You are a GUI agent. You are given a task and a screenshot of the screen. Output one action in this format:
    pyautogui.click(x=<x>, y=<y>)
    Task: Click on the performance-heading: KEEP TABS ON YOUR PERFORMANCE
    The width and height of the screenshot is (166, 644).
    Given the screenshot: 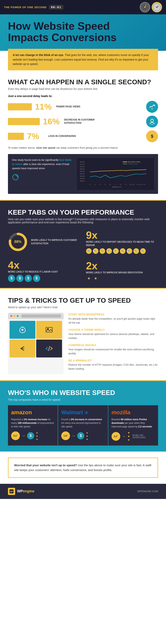 What is the action you would take?
    pyautogui.click(x=83, y=212)
    